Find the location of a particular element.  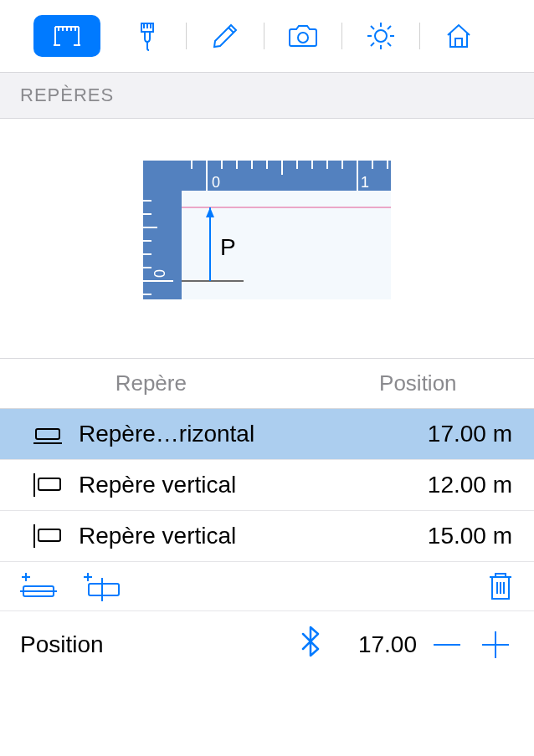

caliper-icon is located at coordinates (67, 36).